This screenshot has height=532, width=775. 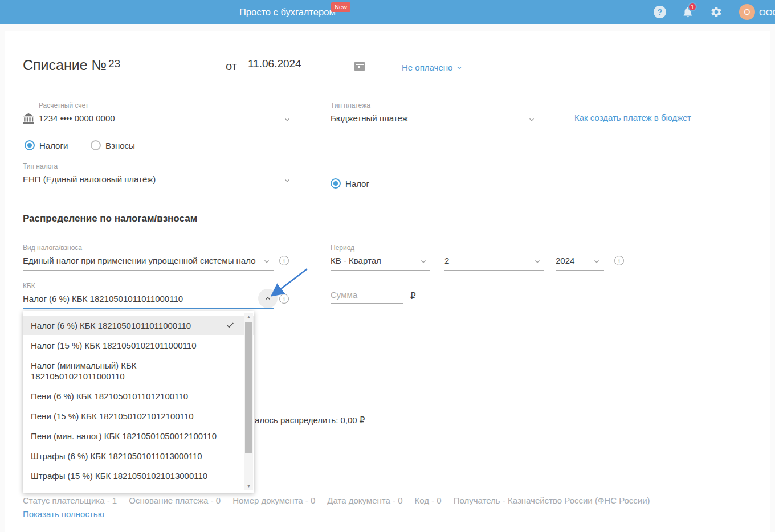 I want to click on kbk-option: Пени (6 %) КБК 18210501011012100110, so click(x=138, y=396).